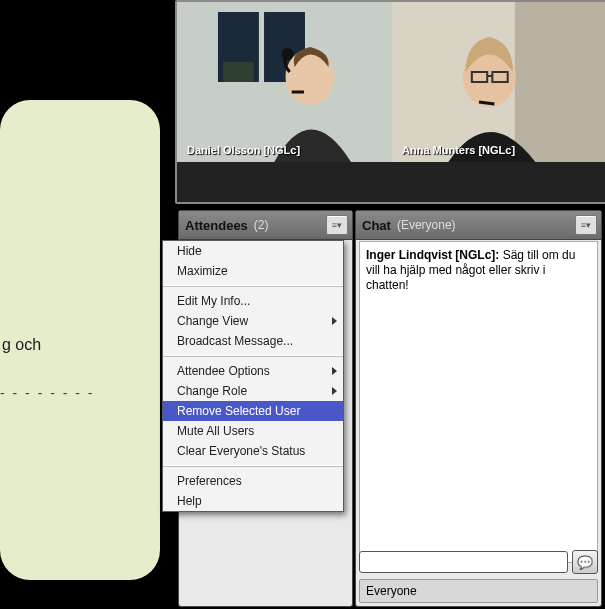  What do you see at coordinates (244, 150) in the screenshot?
I see `video-label-1: Daniel Olsson [NGLc]` at bounding box center [244, 150].